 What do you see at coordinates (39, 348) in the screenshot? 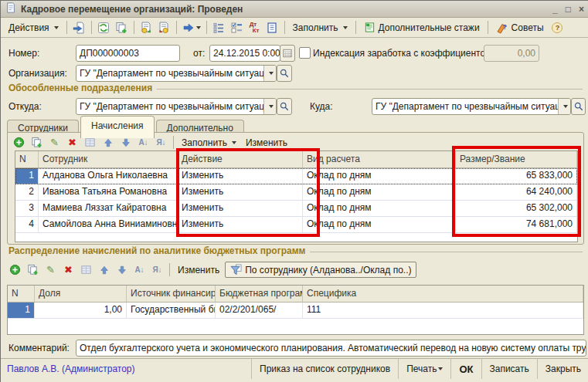
I see `comment-label: Комментарий:` at bounding box center [39, 348].